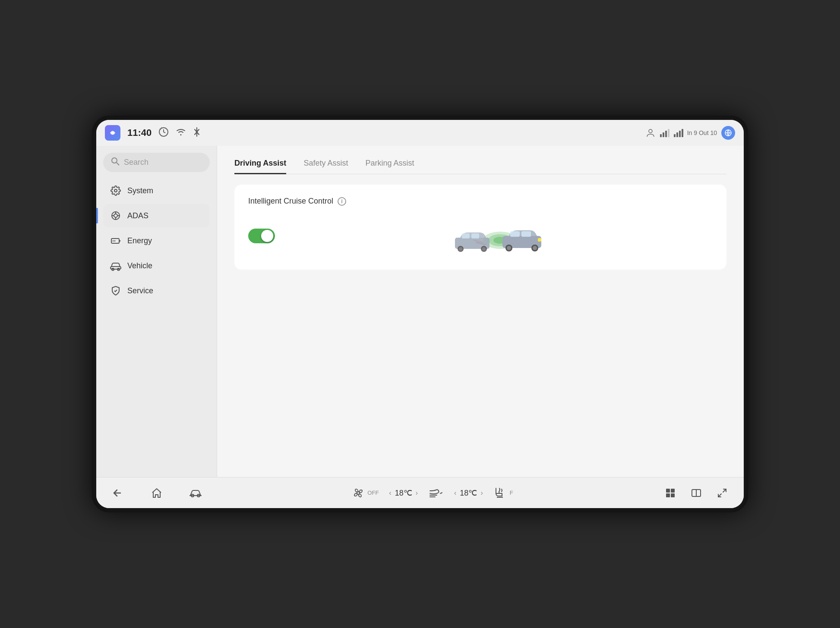 The image size is (840, 628). What do you see at coordinates (140, 291) in the screenshot?
I see `service-label: Service` at bounding box center [140, 291].